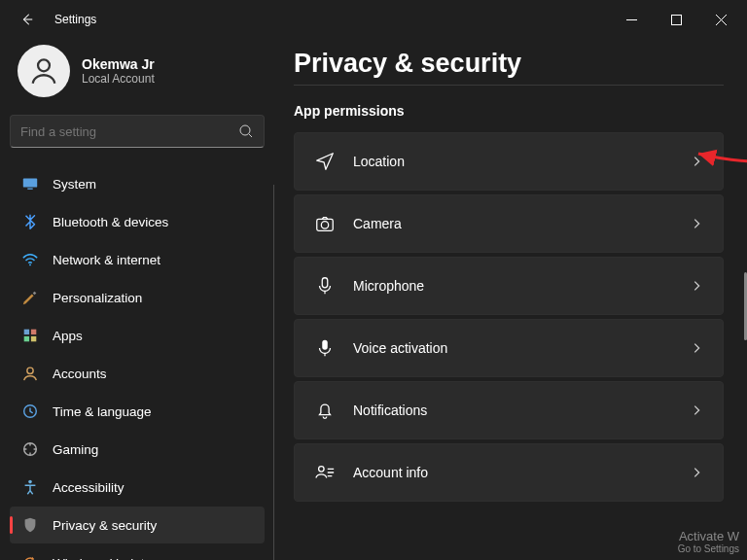 Image resolution: width=747 pixels, height=560 pixels. Describe the element at coordinates (44, 71) in the screenshot. I see `user-icon` at that location.